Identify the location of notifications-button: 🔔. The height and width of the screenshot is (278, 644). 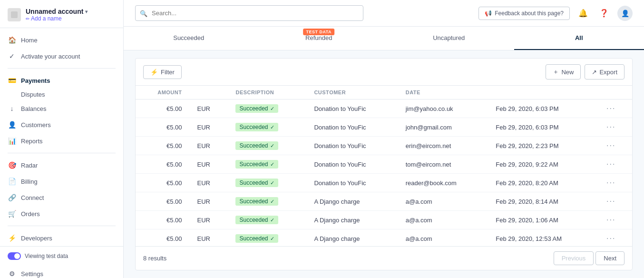
(583, 13).